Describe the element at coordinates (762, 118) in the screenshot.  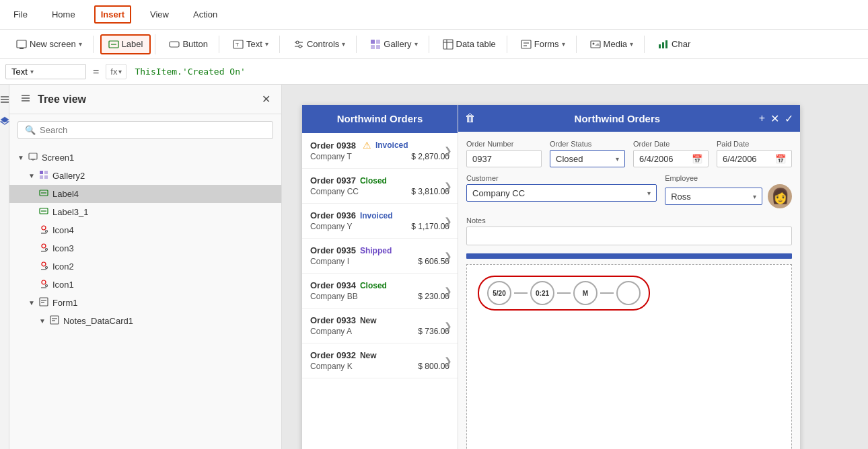
I see `add-icon: +` at that location.